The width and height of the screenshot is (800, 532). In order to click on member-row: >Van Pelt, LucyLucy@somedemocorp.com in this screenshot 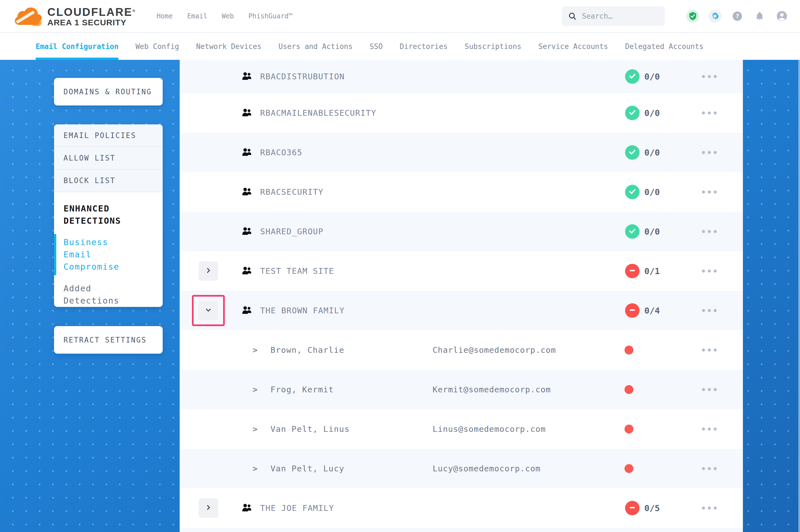, I will do `click(461, 469)`.